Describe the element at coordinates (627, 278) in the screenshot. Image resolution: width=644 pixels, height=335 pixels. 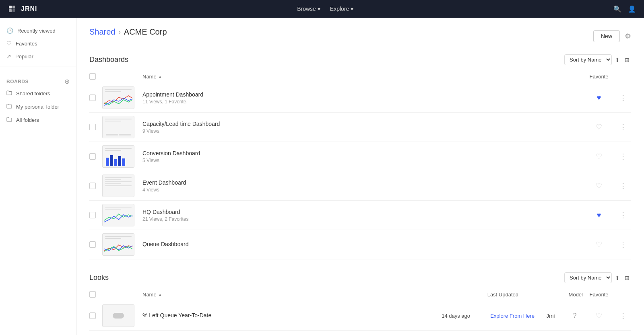
I see `looks-grid-view-button: ⊞` at that location.